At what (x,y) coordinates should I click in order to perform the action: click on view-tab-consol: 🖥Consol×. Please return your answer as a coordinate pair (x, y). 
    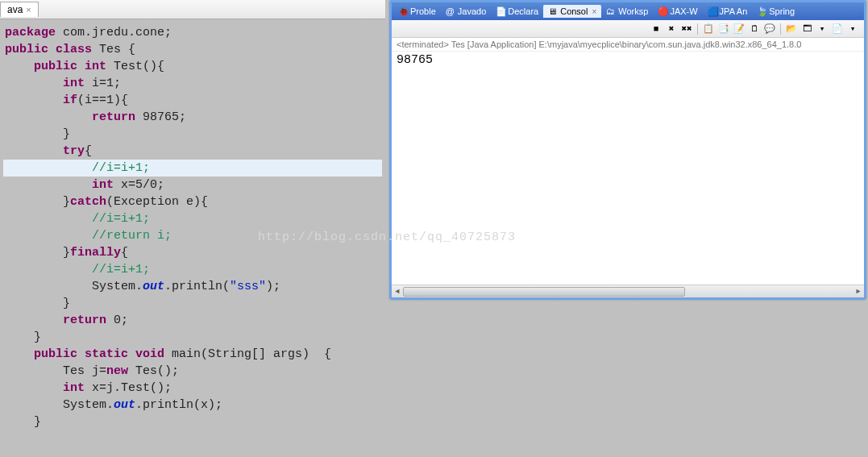
    Looking at the image, I should click on (572, 11).